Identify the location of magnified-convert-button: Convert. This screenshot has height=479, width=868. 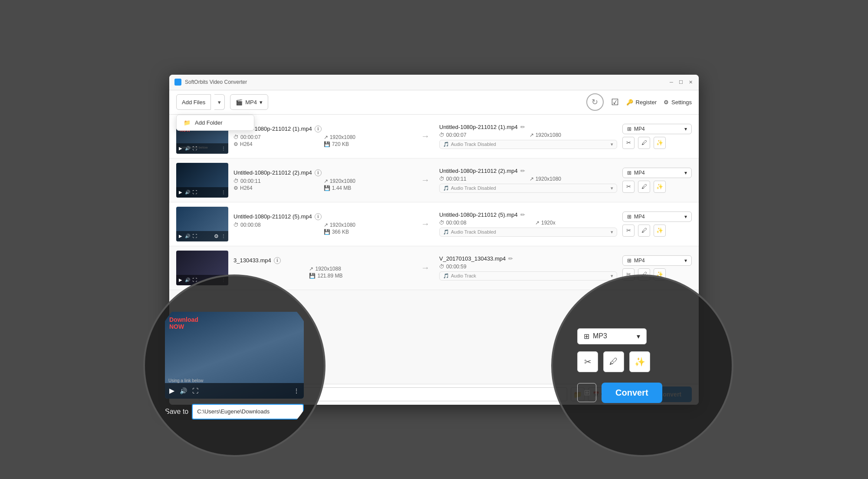
(632, 393).